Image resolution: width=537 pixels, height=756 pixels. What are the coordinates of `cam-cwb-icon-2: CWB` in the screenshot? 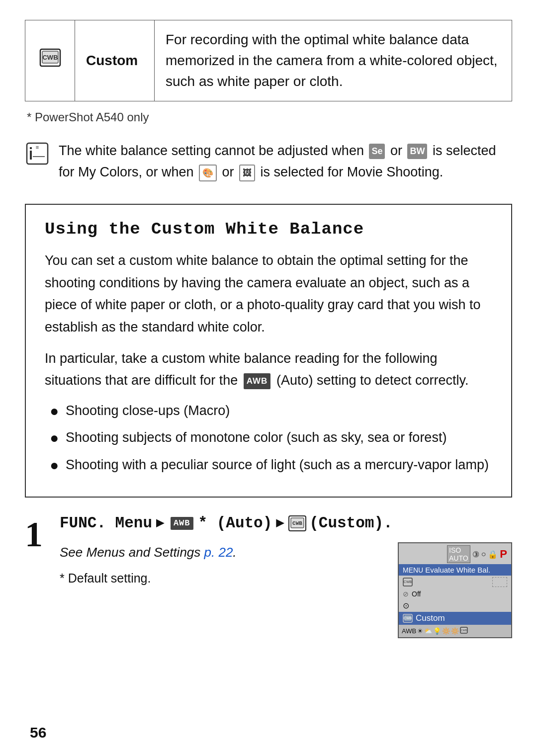 It's located at (408, 618).